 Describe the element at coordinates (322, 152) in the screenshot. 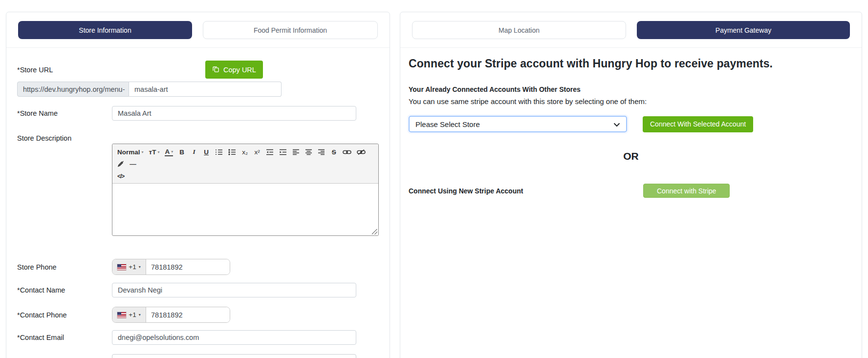

I see `align-right-icon` at that location.